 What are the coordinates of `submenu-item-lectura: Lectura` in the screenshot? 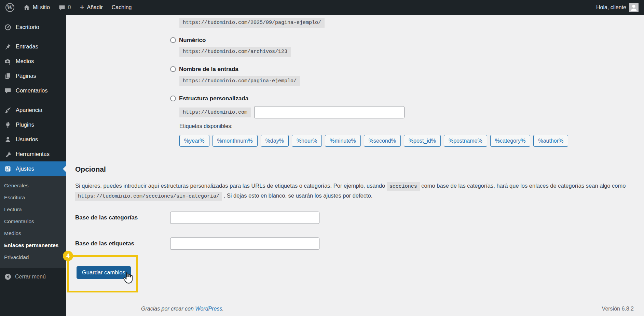 It's located at (33, 210).